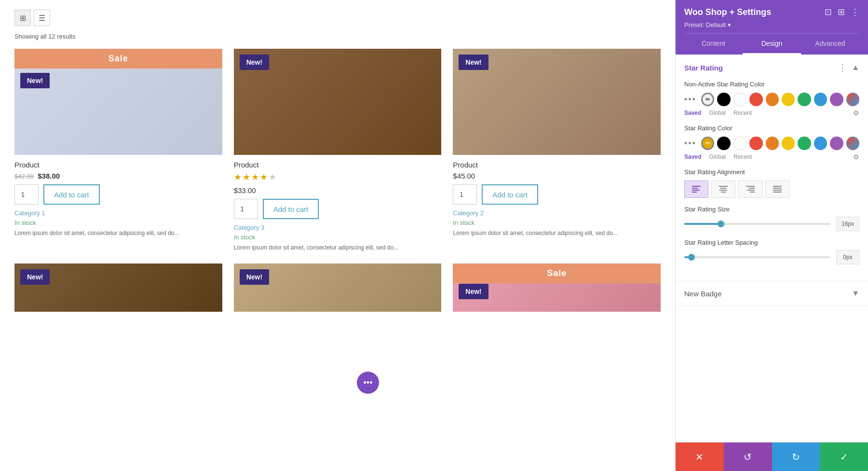  Describe the element at coordinates (772, 25) in the screenshot. I see `preset-row: Preset: Default ▾` at that location.